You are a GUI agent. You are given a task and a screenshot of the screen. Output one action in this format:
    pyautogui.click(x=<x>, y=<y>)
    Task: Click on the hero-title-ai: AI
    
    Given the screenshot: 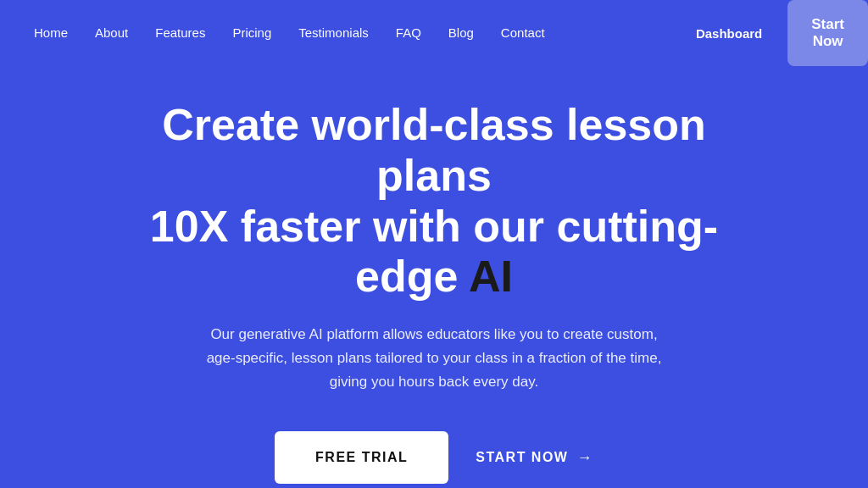 What is the action you would take?
    pyautogui.click(x=491, y=276)
    